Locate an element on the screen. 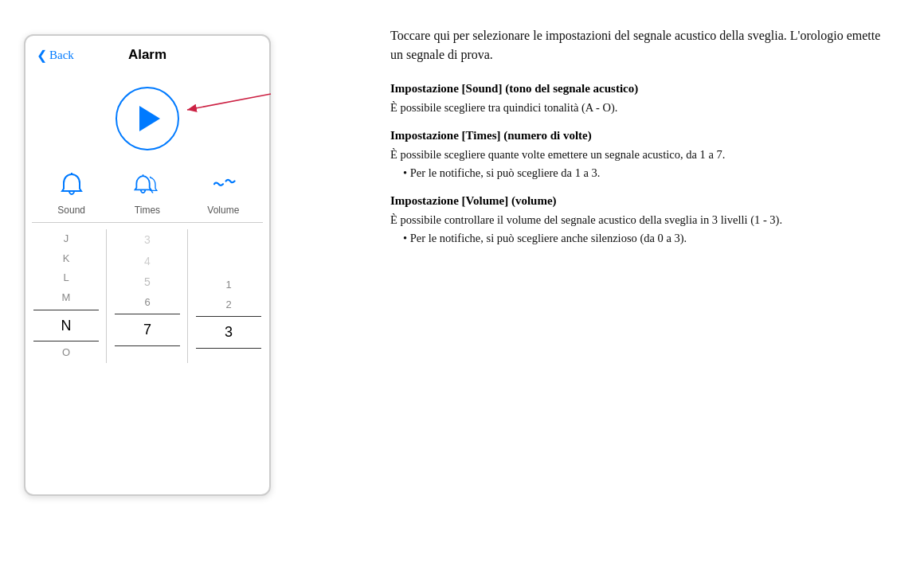 This screenshot has height=562, width=924. picker-item: 6 is located at coordinates (147, 302).